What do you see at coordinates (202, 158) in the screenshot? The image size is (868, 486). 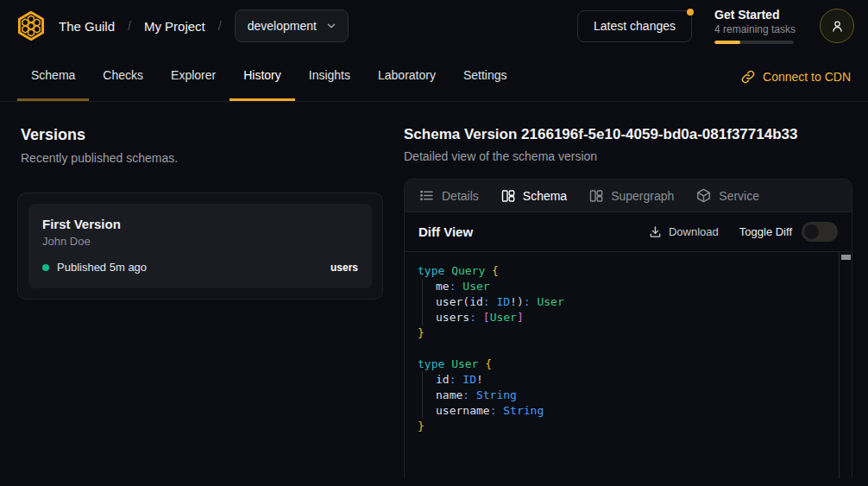 I see `versions-subtitle: Recently published schemas.` at bounding box center [202, 158].